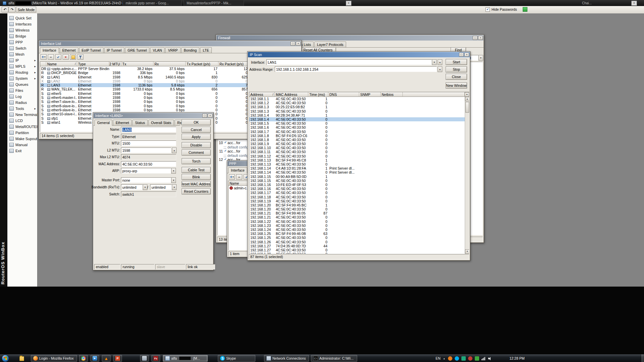 The height and width of the screenshot is (362, 644). I want to click on interface-dropdown-button: ▾, so click(434, 62).